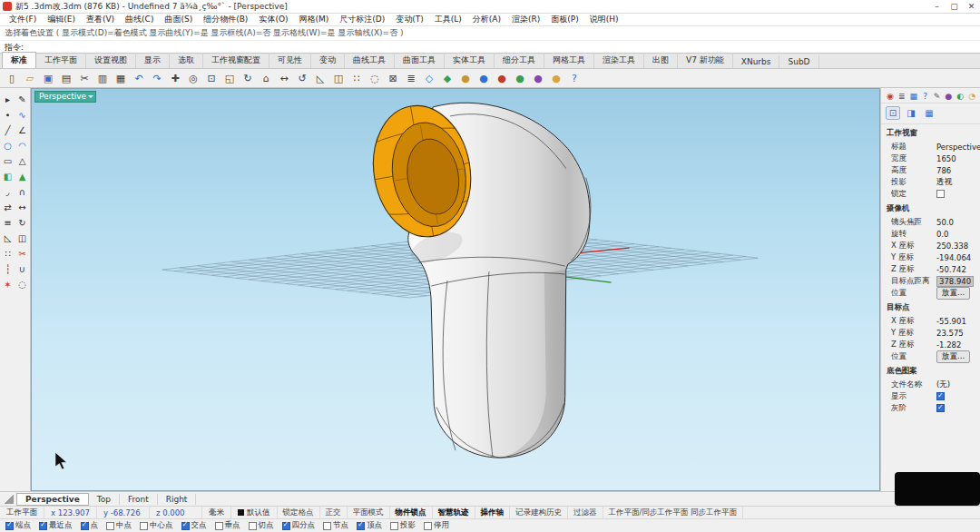 Image resolution: width=980 pixels, height=532 pixels. What do you see at coordinates (90, 526) in the screenshot?
I see `osnap-checkbox: 点` at bounding box center [90, 526].